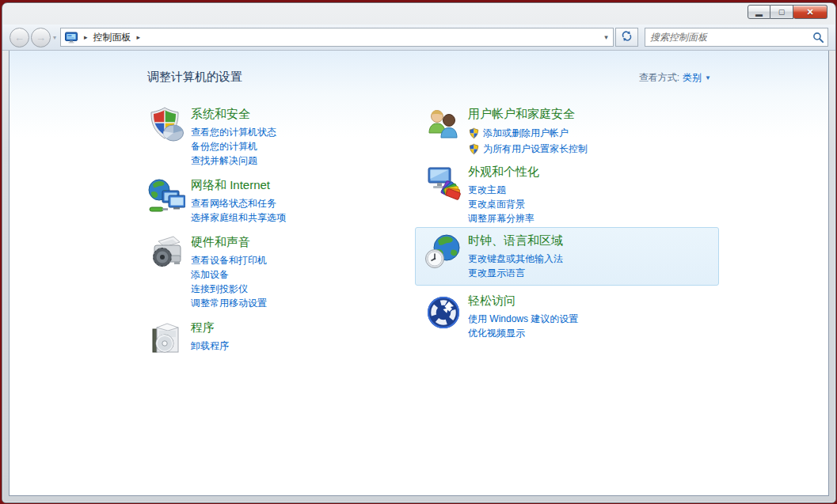 The height and width of the screenshot is (504, 837). Describe the element at coordinates (727, 37) in the screenshot. I see `search-input` at that location.